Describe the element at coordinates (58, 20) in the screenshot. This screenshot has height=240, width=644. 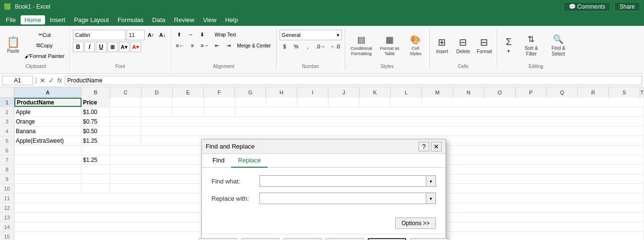
I see `menu-insert: Insert` at that location.